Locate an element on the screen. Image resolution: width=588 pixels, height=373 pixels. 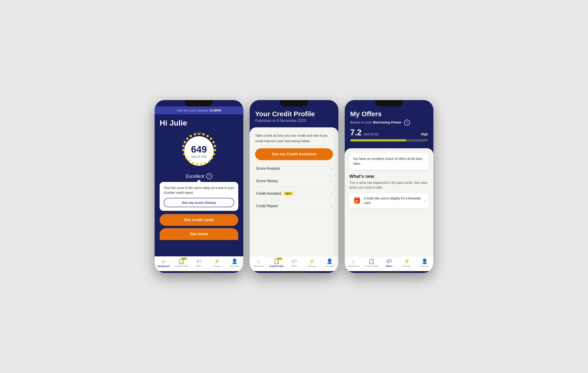
menu-item-text: Credit Assistant is located at coordinates (269, 193).